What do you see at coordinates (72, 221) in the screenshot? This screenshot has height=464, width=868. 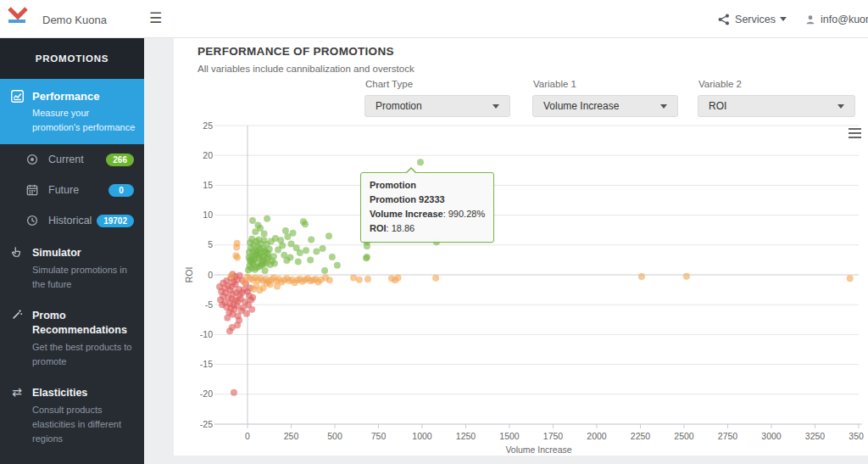 I see `sidebar-item-historical: Historical 19702` at bounding box center [72, 221].